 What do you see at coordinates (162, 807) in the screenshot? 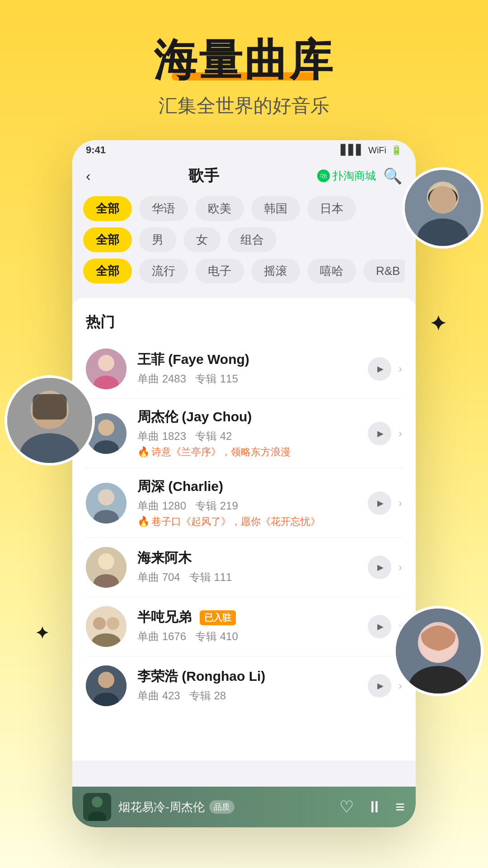
I see `player-title: 烟花易冷-周杰伦` at bounding box center [162, 807].